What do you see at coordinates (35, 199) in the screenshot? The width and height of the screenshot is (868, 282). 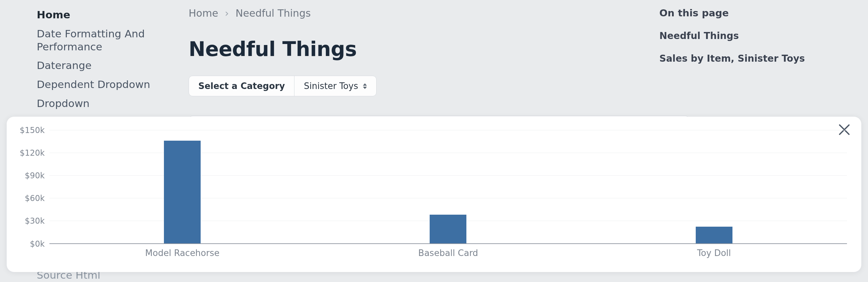 I see `y-tick-label: $60k` at bounding box center [35, 199].